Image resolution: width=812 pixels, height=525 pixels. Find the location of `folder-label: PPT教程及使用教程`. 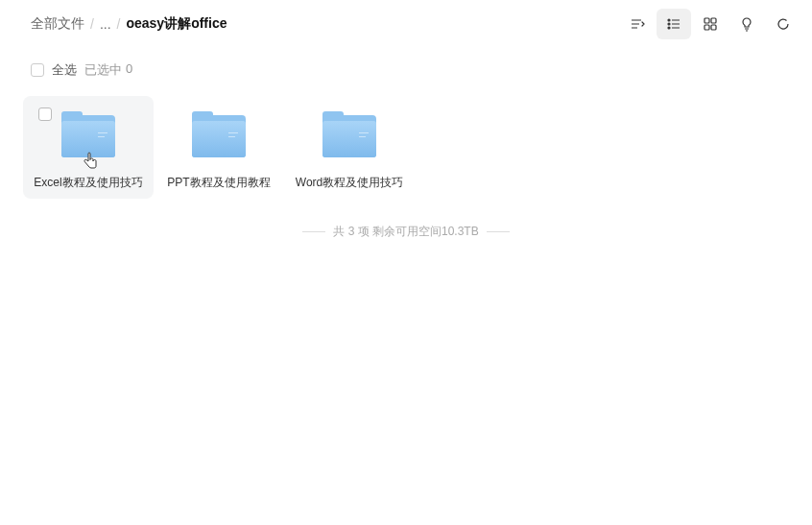

folder-label: PPT教程及使用教程 is located at coordinates (219, 182).